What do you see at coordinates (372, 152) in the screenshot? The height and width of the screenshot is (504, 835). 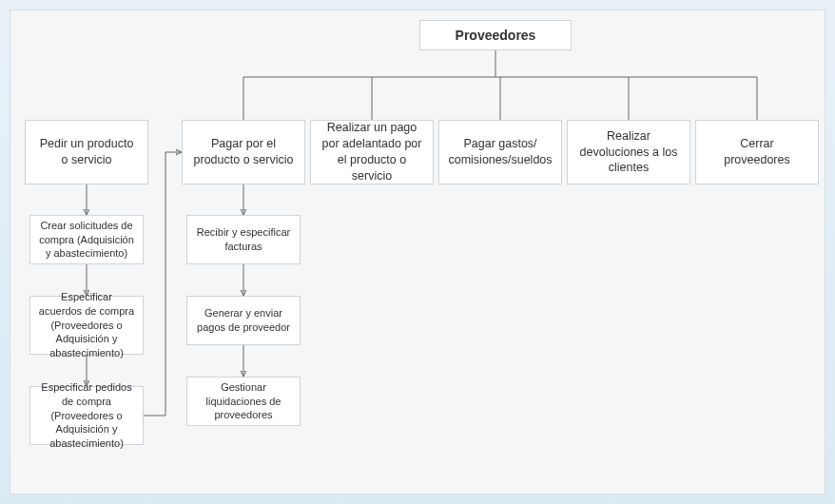 I see `cat-prepay: Realizar un pago por adelantado por el p…` at bounding box center [372, 152].